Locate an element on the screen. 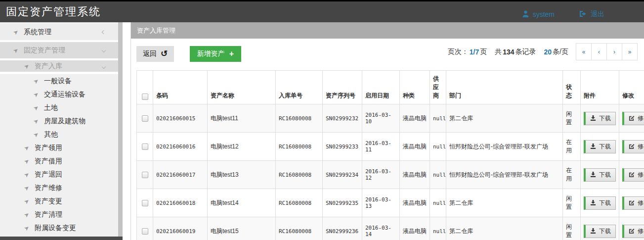 The image size is (644, 240). sidebar-item-label: 资产维修 is located at coordinates (48, 188).